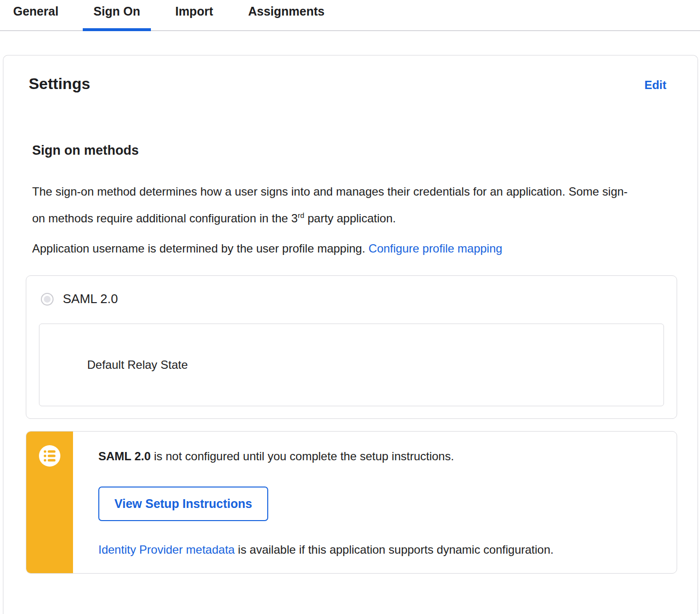 This screenshot has height=614, width=700. I want to click on default-relay-state-fieldset: Default Relay State, so click(351, 365).